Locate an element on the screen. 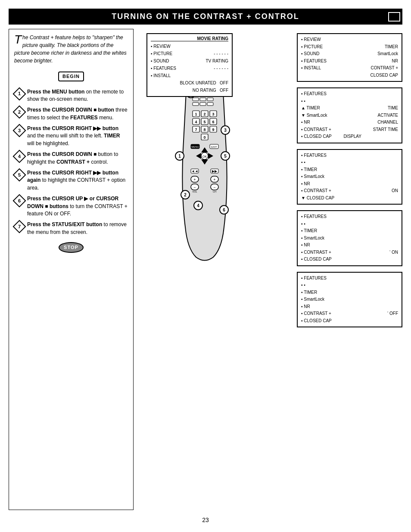 This screenshot has width=411, height=532. top-screen-menu: MOVIE RATING ▪ REVIEW ▪ PICTURE ▪ SOUND … is located at coordinates (190, 65).